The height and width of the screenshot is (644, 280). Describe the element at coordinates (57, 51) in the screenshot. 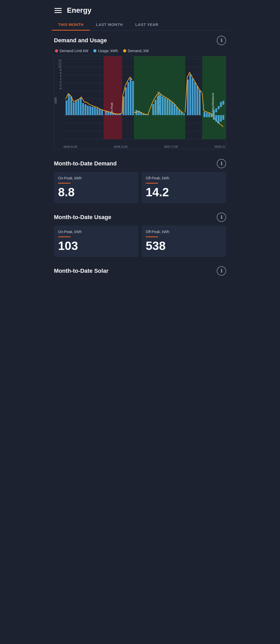

I see `legend-dot-demand-limit` at that location.